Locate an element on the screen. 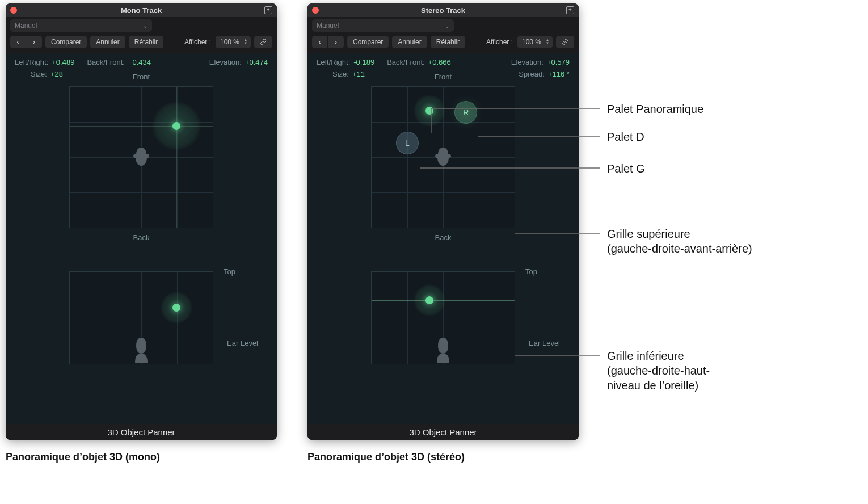  readout-row-1: Left/Right:-0.189 Back/Front:+0.666 Elev… is located at coordinates (443, 60).